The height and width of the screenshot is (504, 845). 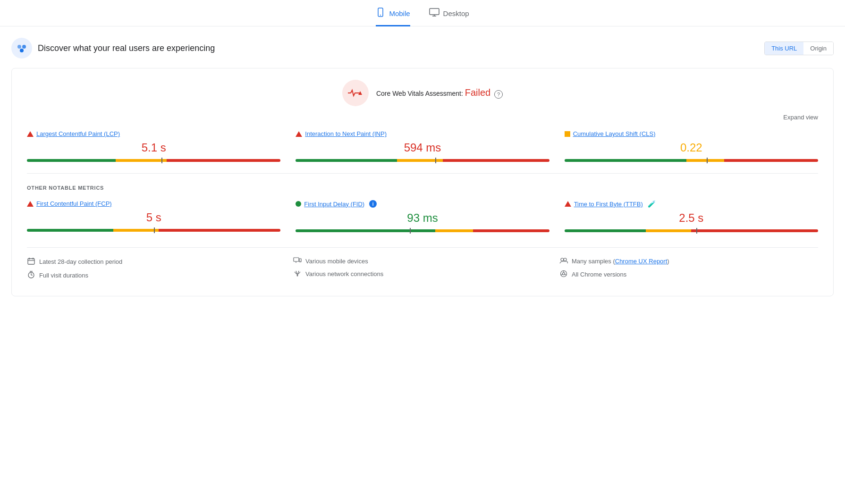 I want to click on tab-mobile-label: Mobile, so click(x=399, y=13).